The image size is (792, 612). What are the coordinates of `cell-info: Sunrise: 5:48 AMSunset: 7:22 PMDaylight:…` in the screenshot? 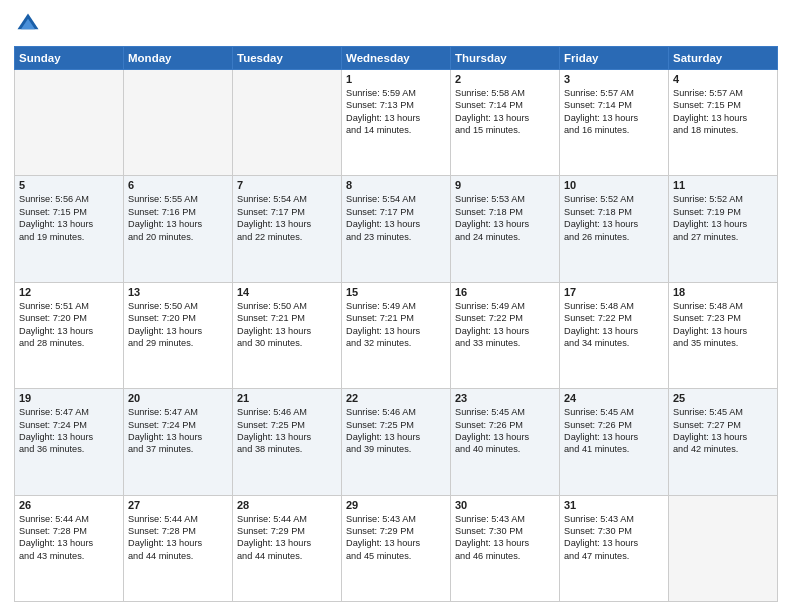 It's located at (614, 325).